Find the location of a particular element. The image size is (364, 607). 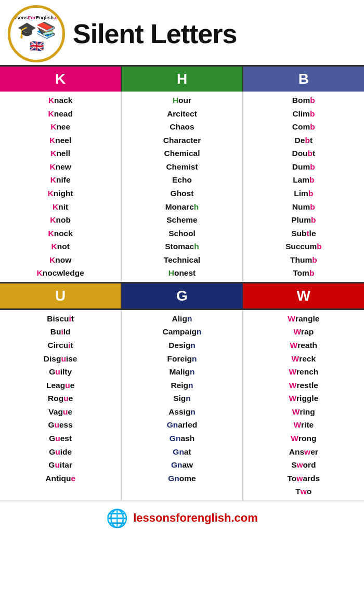

word-b-14: Tomb is located at coordinates (304, 273).